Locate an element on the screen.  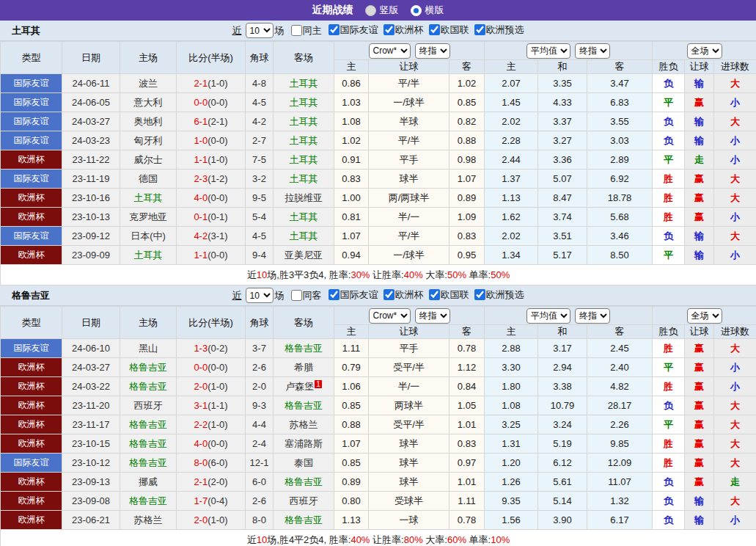
table-row: 欧洲杯24-03-27格鲁吉亚0-0(0-0)2-6希腊0.79受平/半1.12… is located at coordinates (378, 368).